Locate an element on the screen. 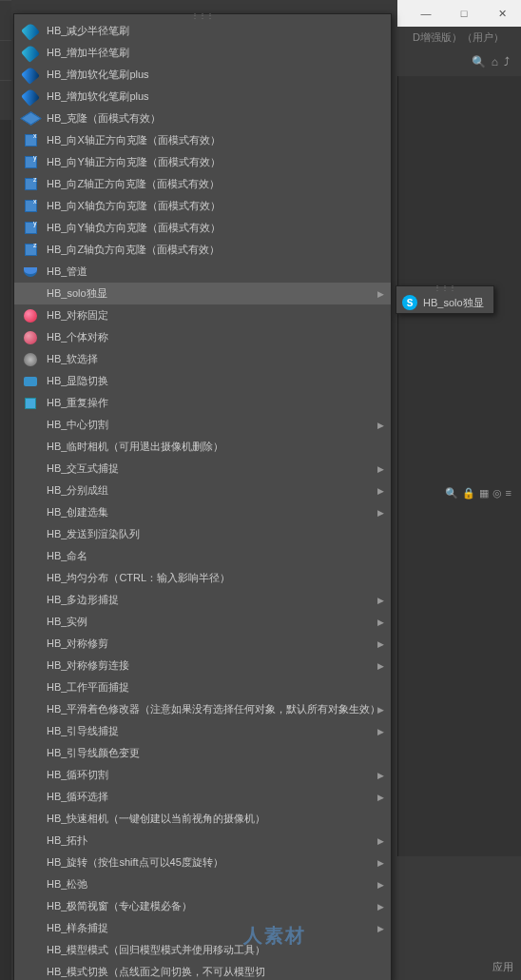  menu-item: HB_个体对称 is located at coordinates (203, 337).